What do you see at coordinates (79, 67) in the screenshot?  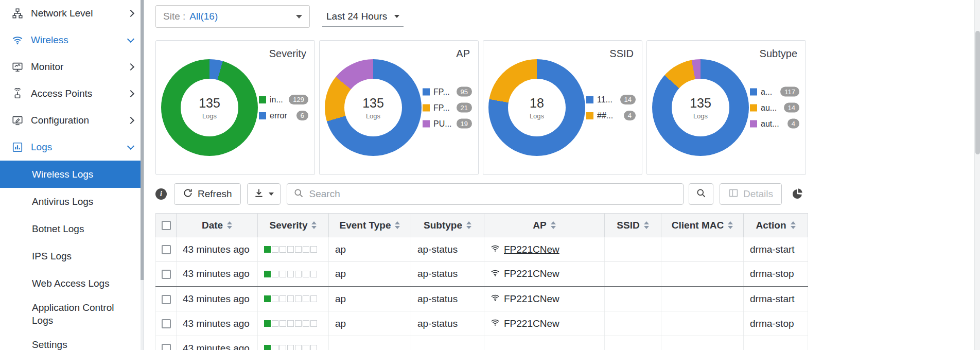 I see `sidebar-item-label: Monitor` at bounding box center [79, 67].